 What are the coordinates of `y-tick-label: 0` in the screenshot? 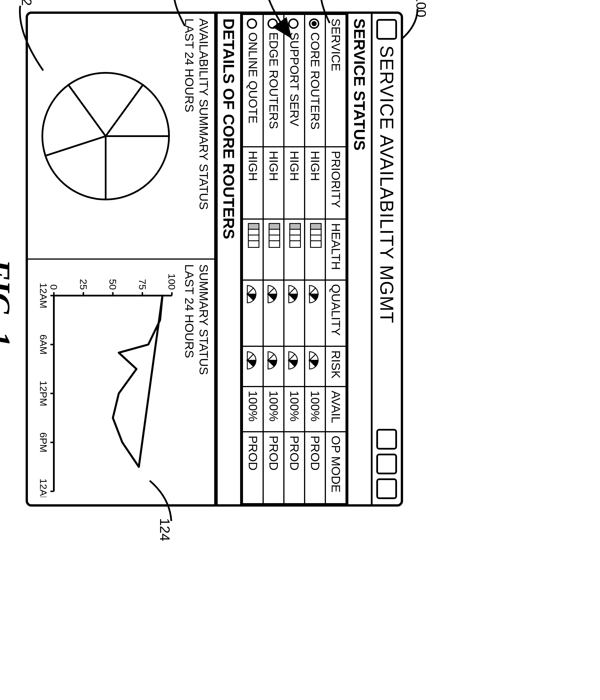 It's located at (54, 287).